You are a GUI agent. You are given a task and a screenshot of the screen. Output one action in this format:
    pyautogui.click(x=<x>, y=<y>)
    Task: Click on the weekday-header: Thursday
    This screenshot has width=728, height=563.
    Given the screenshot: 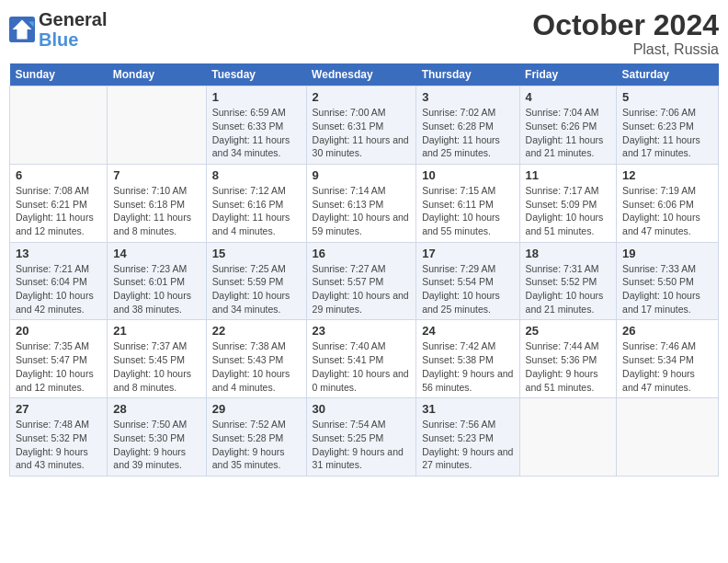 What is the action you would take?
    pyautogui.click(x=468, y=75)
    